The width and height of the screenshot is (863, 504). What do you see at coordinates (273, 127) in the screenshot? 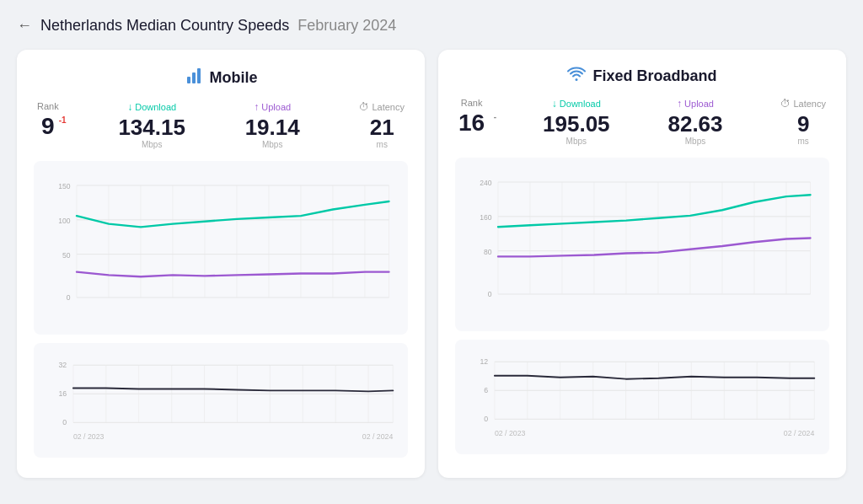
I see `mobile-upload-value: 19.14` at bounding box center [273, 127].